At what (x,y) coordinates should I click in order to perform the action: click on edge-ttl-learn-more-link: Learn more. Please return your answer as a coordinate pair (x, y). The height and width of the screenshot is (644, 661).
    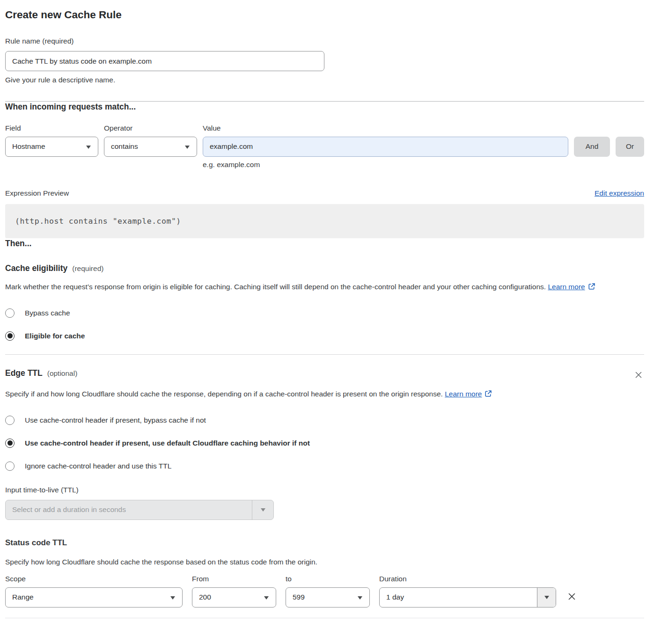
    Looking at the image, I should click on (463, 394).